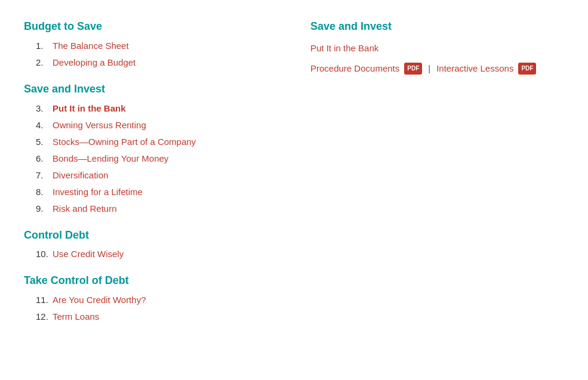 This screenshot has width=588, height=380. I want to click on list-item: 10.Use Credit Wisely, so click(155, 254).